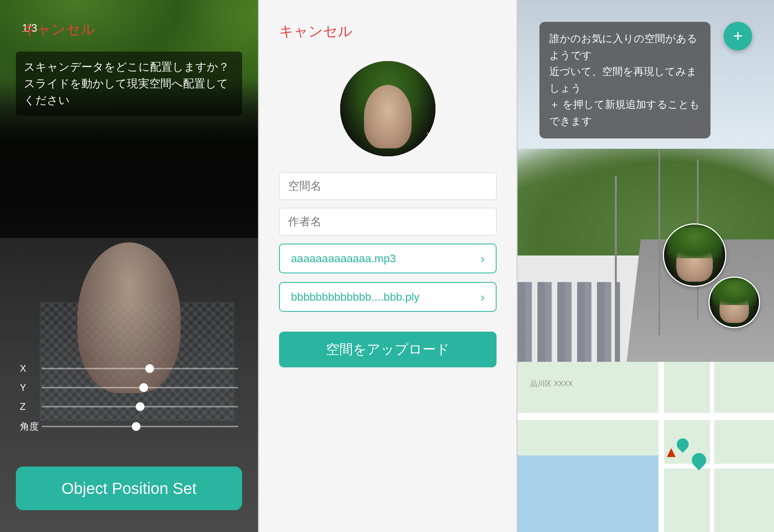 This screenshot has height=532, width=774. Describe the element at coordinates (140, 407) in the screenshot. I see `slider-z-track` at that location.